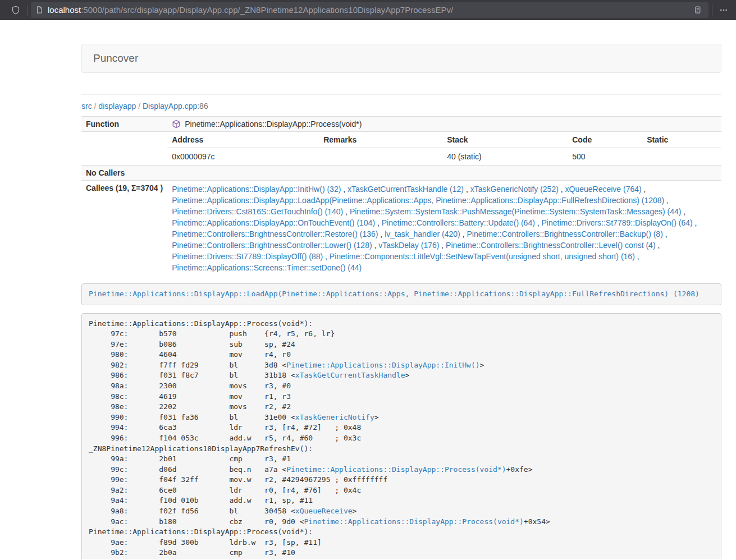  I want to click on assembly-line: 986: f031 f8c7 bl 31b18 <xTaskGetCurrent…, so click(401, 376).